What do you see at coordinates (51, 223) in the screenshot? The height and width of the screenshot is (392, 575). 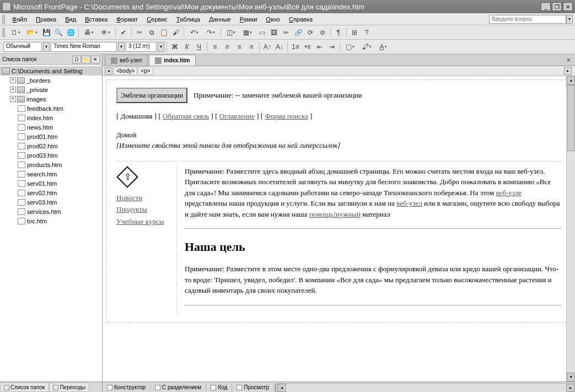 I see `folder-tree: C:\Documents and Setting +_borders +_pri…` at bounding box center [51, 223].